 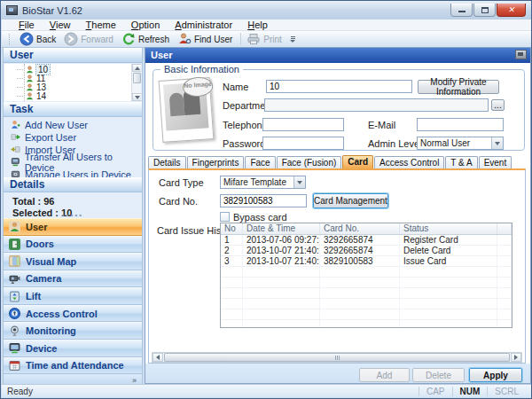 I want to click on tree-item-label: 14, so click(x=41, y=96).